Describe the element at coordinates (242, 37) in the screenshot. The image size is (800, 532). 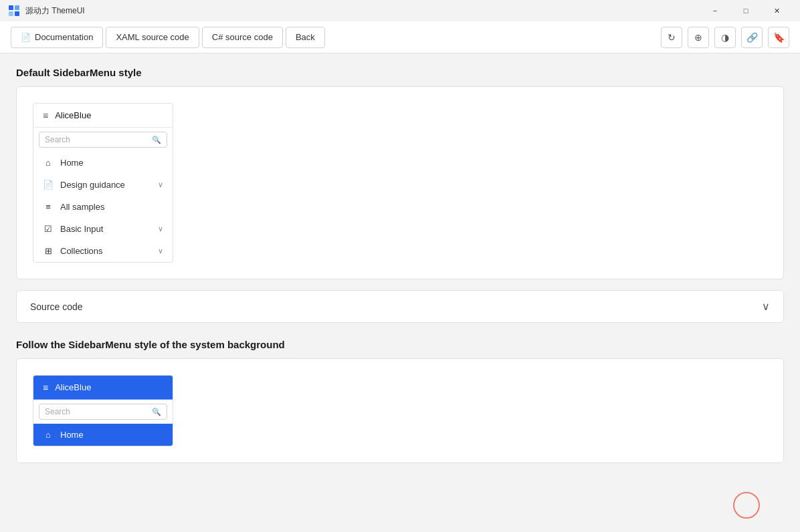
I see `csharp-label: C# source code` at that location.